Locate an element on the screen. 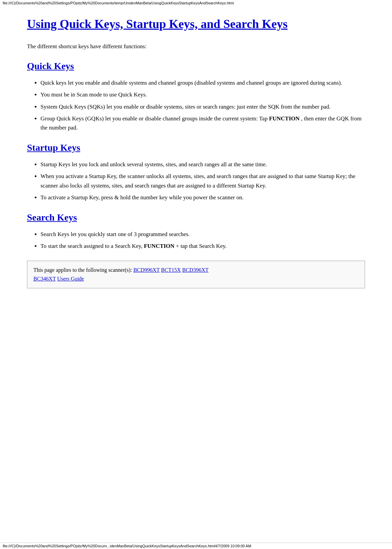  url-text: file:///C|/Documents%20and%20Settings/PO… is located at coordinates (118, 3).